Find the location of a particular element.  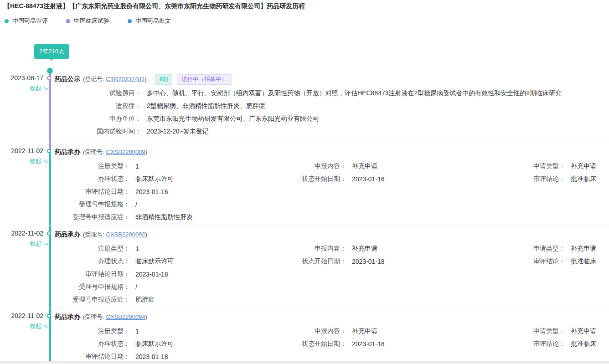

field-value: 非酒精性脂肪性肝炎 is located at coordinates (164, 217).